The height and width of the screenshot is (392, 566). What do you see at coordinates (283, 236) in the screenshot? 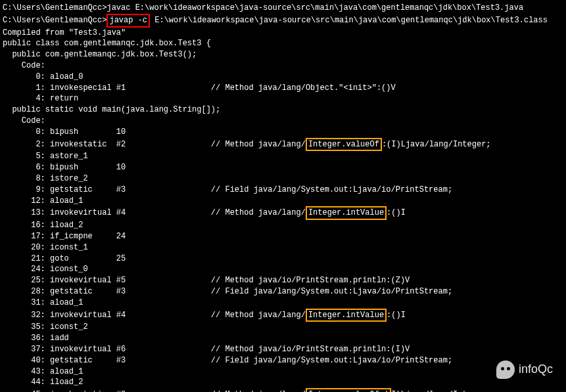
I see `terminal-line: 17: if_icmpne 24` at bounding box center [283, 236].